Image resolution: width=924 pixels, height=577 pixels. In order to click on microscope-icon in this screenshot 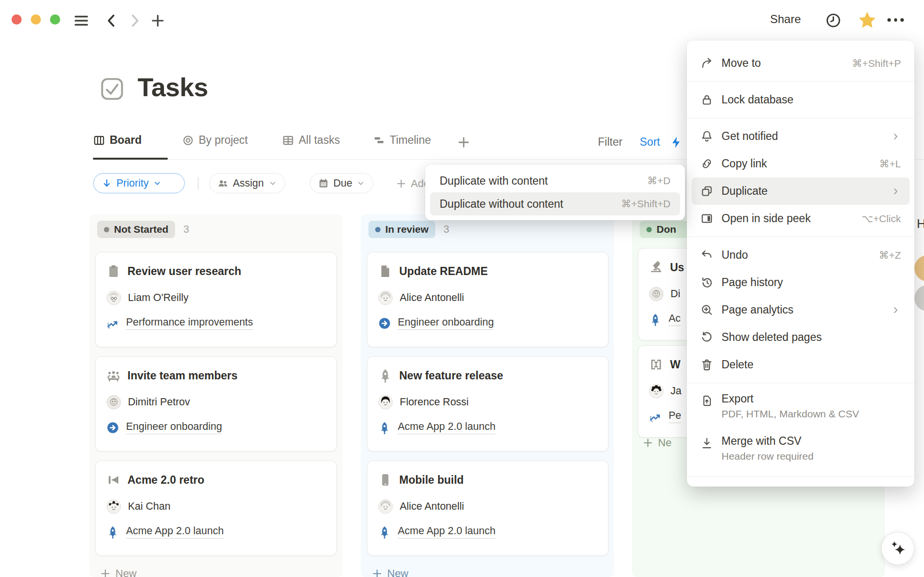, I will do `click(656, 267)`.